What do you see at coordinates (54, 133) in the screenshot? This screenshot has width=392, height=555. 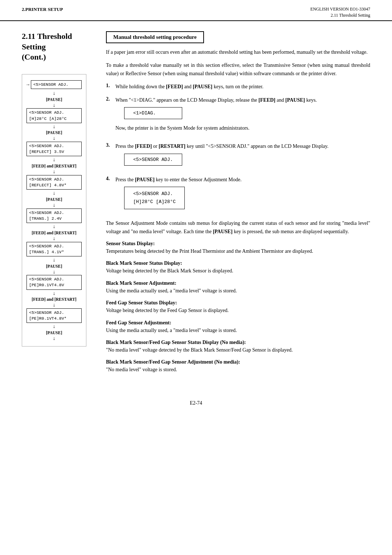 I see `flow-label-2: [PAUSE]` at bounding box center [54, 133].